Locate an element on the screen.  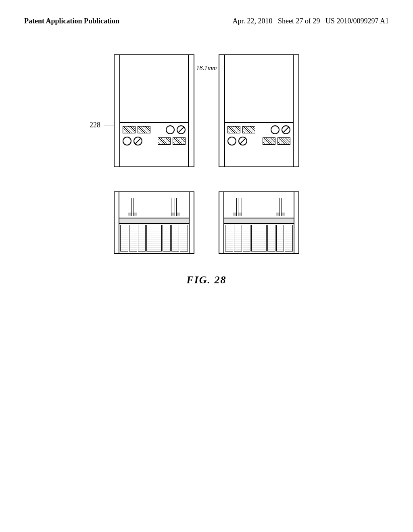
dense-pin-r6 is located at coordinates (289, 238).